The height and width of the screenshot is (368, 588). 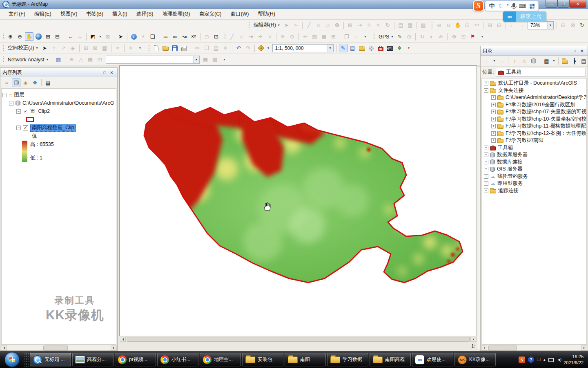 What do you see at coordinates (287, 25) in the screenshot?
I see `edit-tool: ➤` at bounding box center [287, 25].